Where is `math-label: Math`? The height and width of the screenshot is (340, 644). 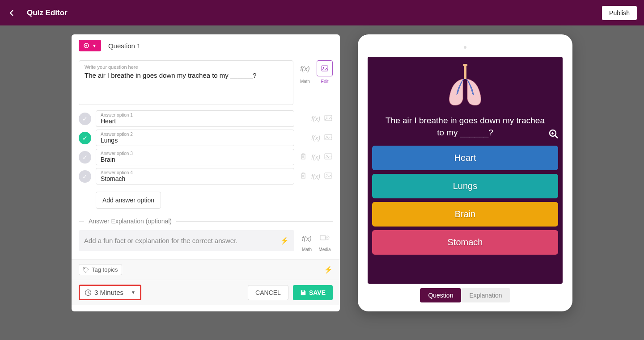 math-label: Math is located at coordinates (305, 81).